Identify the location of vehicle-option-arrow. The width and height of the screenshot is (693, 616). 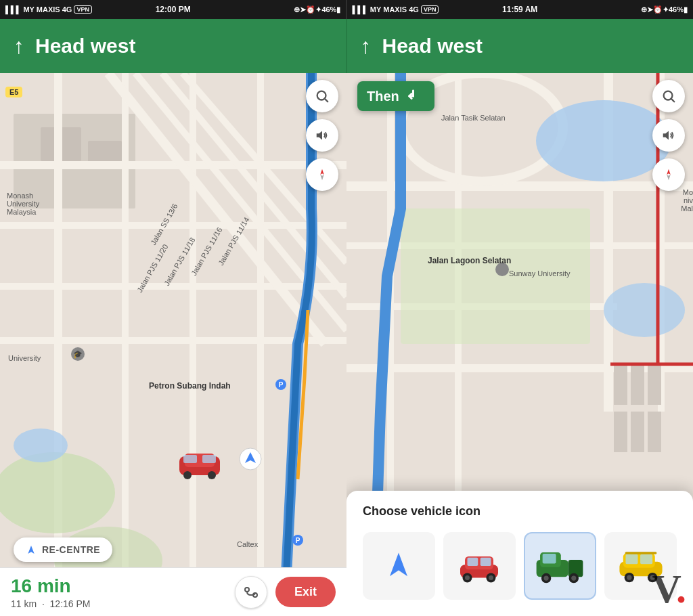
(399, 566).